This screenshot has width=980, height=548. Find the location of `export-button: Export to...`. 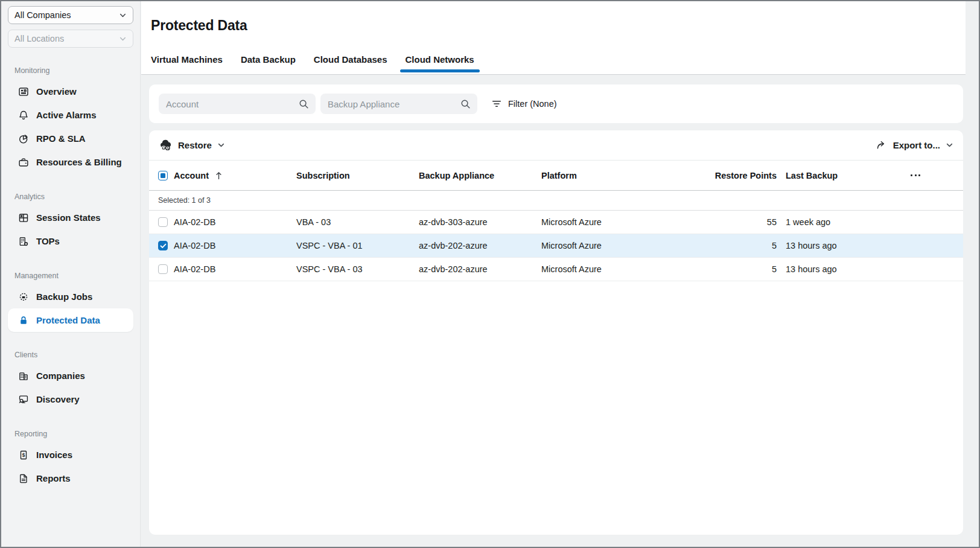

export-button: Export to... is located at coordinates (915, 145).